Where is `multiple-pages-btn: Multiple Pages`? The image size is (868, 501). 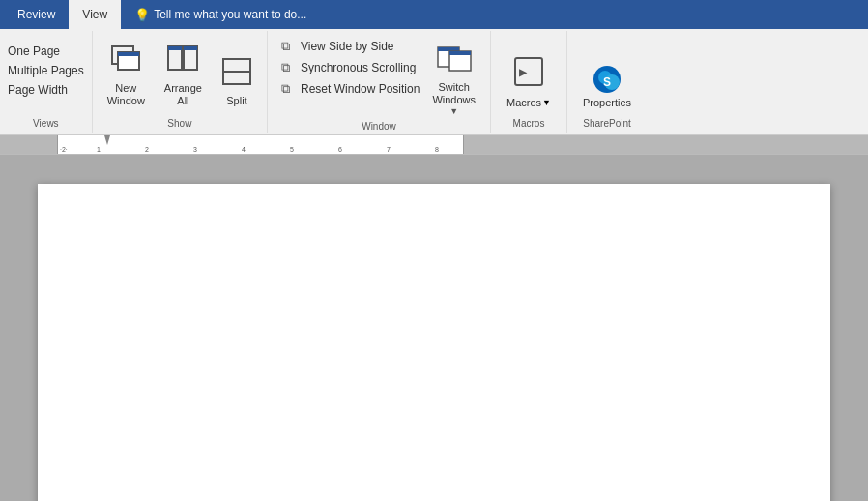 multiple-pages-btn: Multiple Pages is located at coordinates (46, 71).